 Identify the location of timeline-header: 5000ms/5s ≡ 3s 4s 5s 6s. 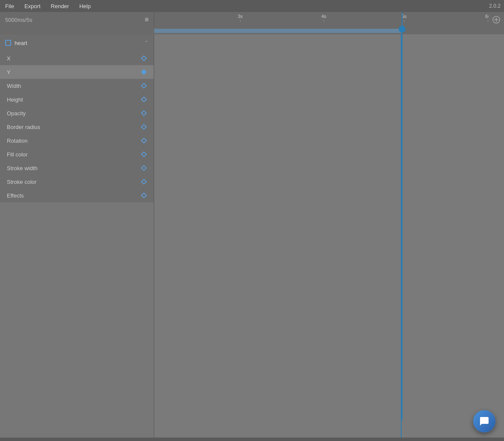
(252, 20).